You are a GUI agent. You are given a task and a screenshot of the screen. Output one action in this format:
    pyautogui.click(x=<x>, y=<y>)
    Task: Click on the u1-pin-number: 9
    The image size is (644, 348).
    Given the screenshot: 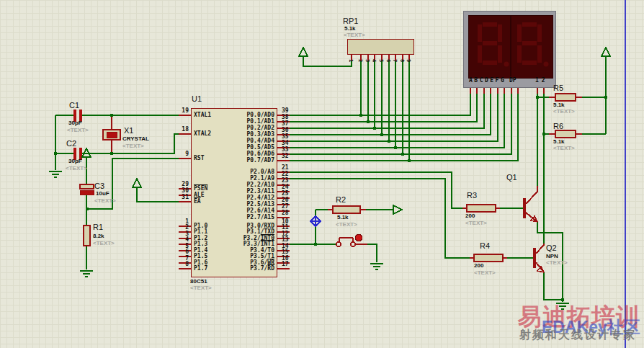 What is the action you would take?
    pyautogui.click(x=182, y=154)
    